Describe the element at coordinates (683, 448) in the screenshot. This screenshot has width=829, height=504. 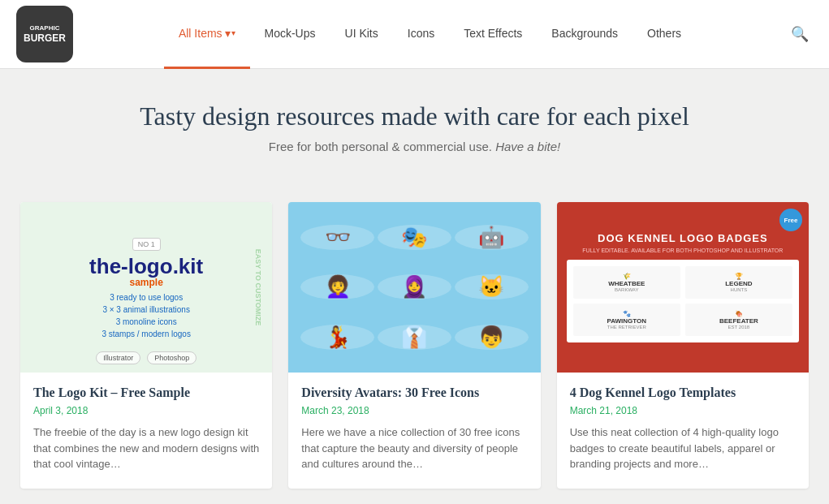
I see `card-dogkennel-desc: Use this neat collection of 4 high-quali…` at that location.